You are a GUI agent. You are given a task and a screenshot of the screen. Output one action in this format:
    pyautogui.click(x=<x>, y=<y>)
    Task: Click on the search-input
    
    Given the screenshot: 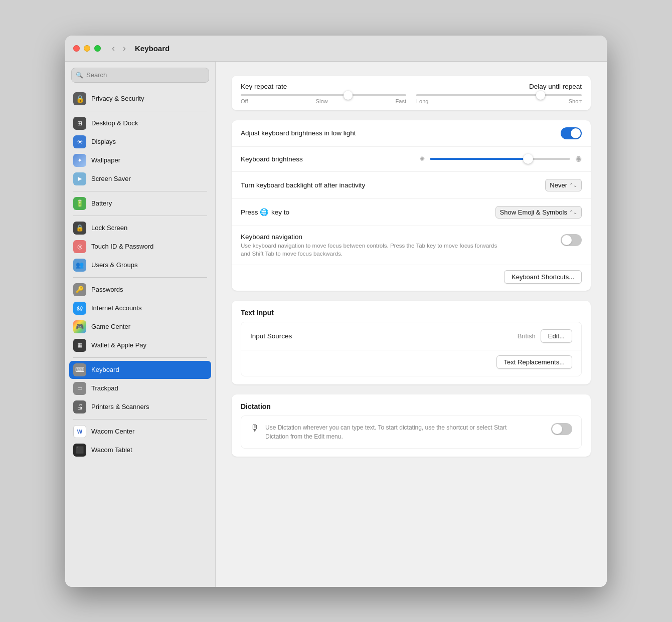 What is the action you would take?
    pyautogui.click(x=145, y=75)
    